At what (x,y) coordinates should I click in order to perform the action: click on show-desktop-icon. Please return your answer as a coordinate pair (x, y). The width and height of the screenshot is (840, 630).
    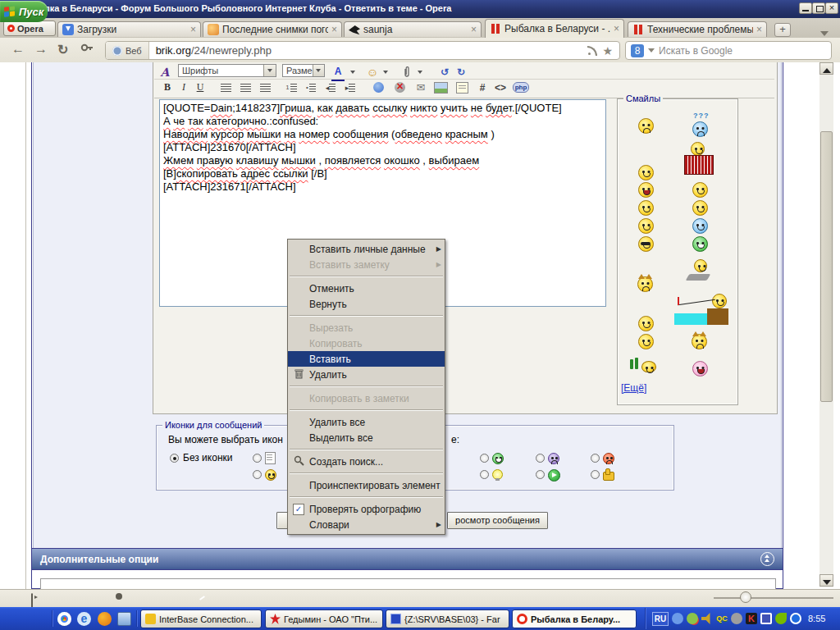
    Looking at the image, I should click on (125, 619).